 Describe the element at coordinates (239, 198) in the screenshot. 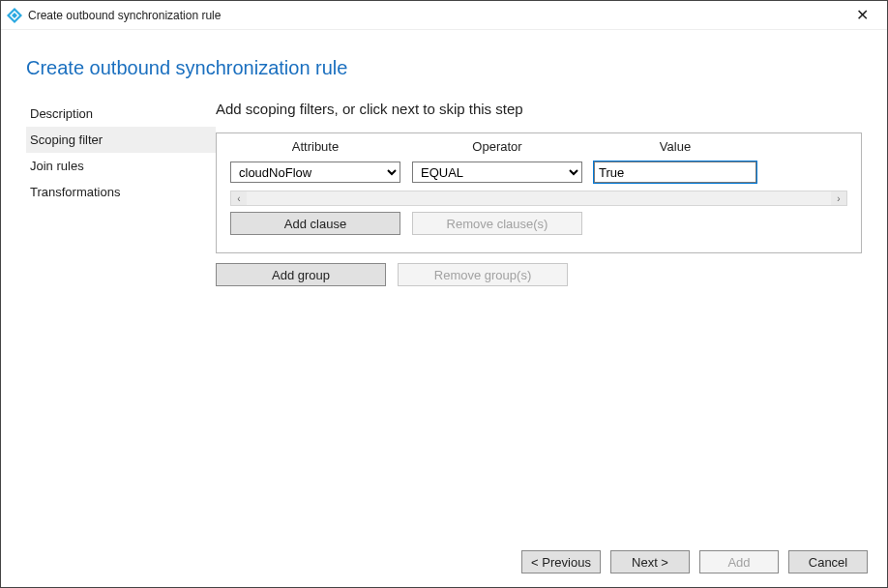

I see `scroll-left-button: ‹` at that location.